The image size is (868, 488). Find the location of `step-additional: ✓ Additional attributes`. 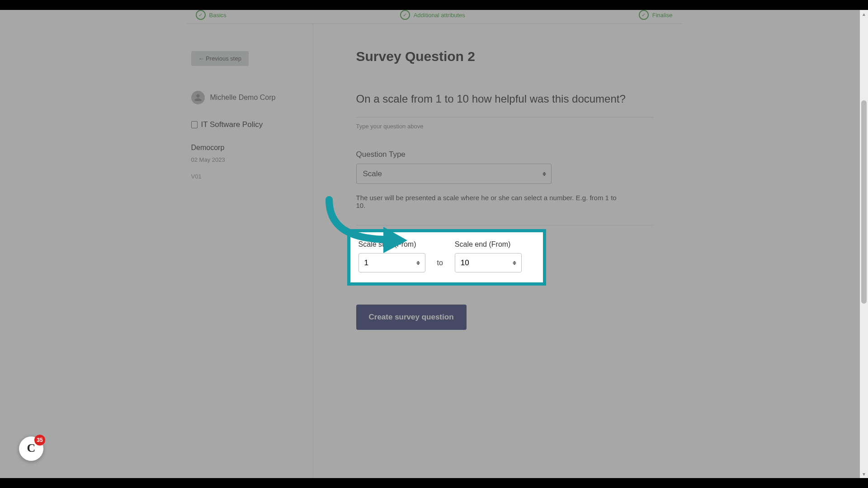

step-additional: ✓ Additional attributes is located at coordinates (433, 15).